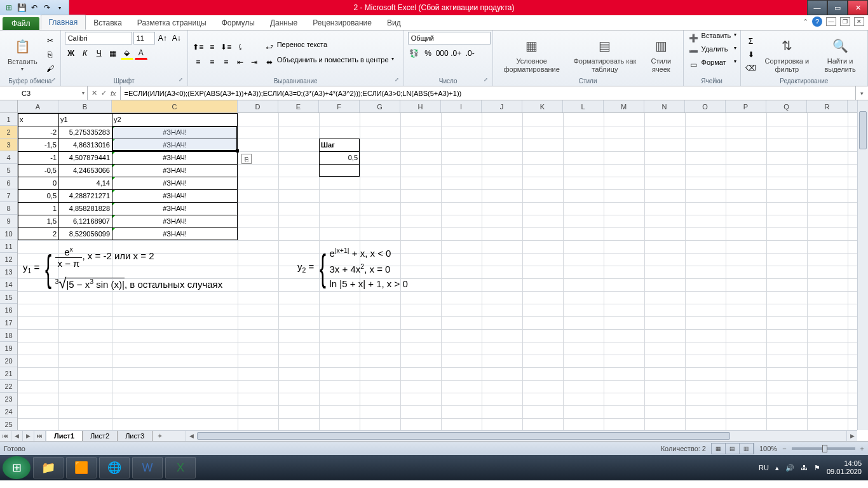 The height and width of the screenshot is (488, 868). Describe the element at coordinates (845, 22) in the screenshot. I see `window-restore-icon: ❐` at that location.